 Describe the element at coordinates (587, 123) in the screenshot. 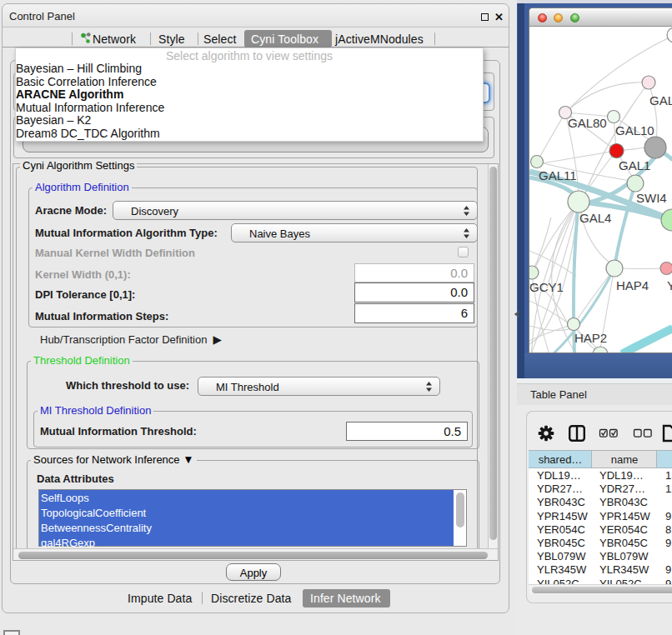

I see `svg-text: GAL80` at that location.